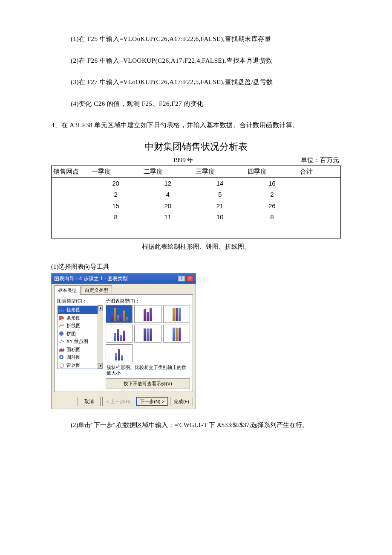 Image resolution: width=392 pixels, height=555 pixels. What do you see at coordinates (206, 82) in the screenshot?
I see `line-3: (3)在 F27 中输入=VLoOKUP(C26,A17:F22,5,FALSE…` at bounding box center [206, 82].